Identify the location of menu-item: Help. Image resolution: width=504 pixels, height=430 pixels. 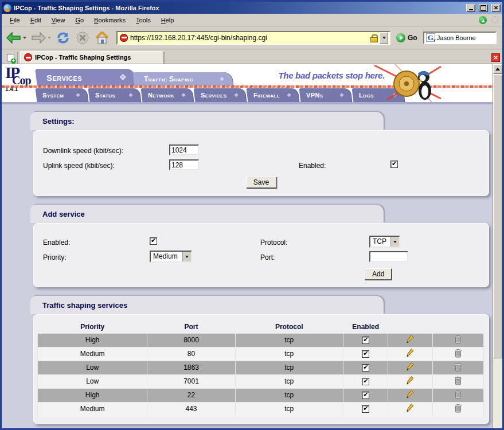
(167, 20).